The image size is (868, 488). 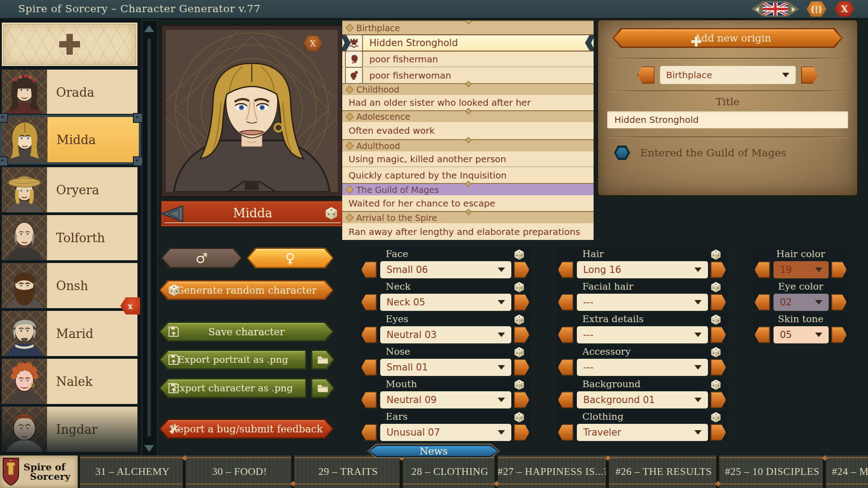 What do you see at coordinates (323, 360) in the screenshot?
I see `open-portrait-folder-button` at bounding box center [323, 360].